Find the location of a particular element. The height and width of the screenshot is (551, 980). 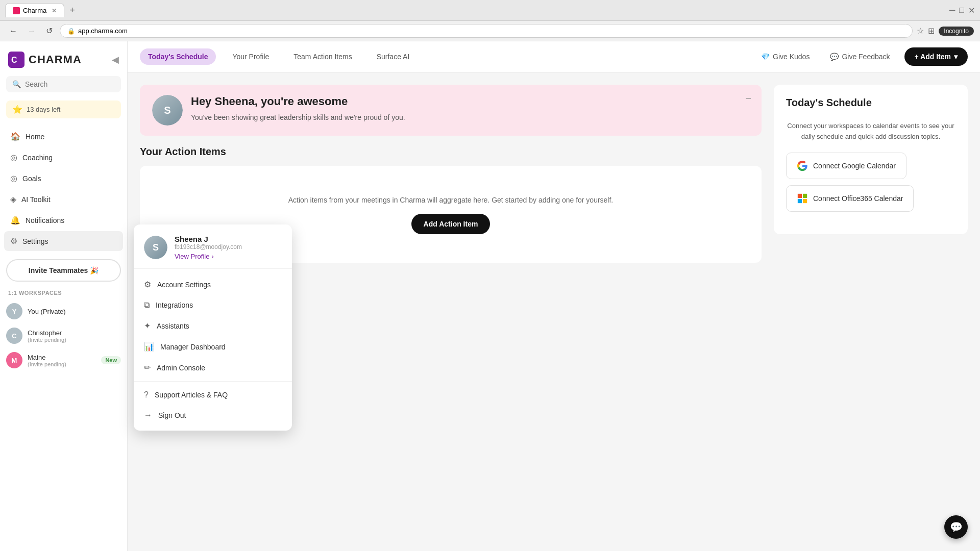

forward-button: → is located at coordinates (32, 31).